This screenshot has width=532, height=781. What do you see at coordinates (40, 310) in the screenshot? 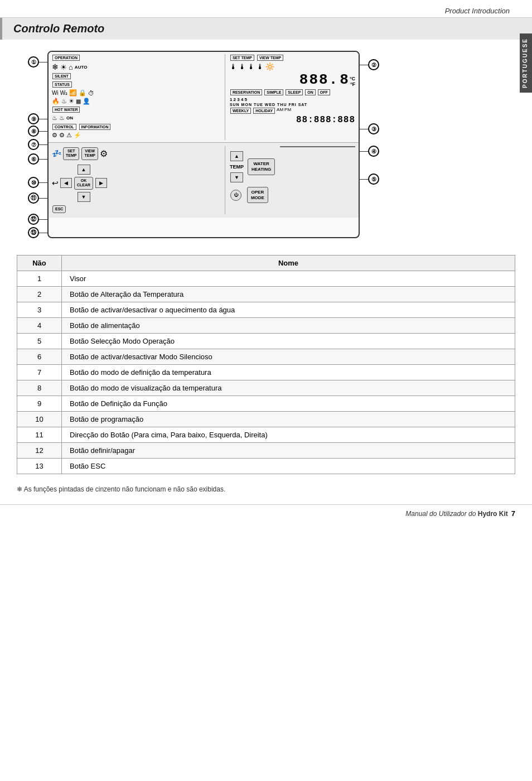
I see `table-row-num: 3` at bounding box center [40, 310].